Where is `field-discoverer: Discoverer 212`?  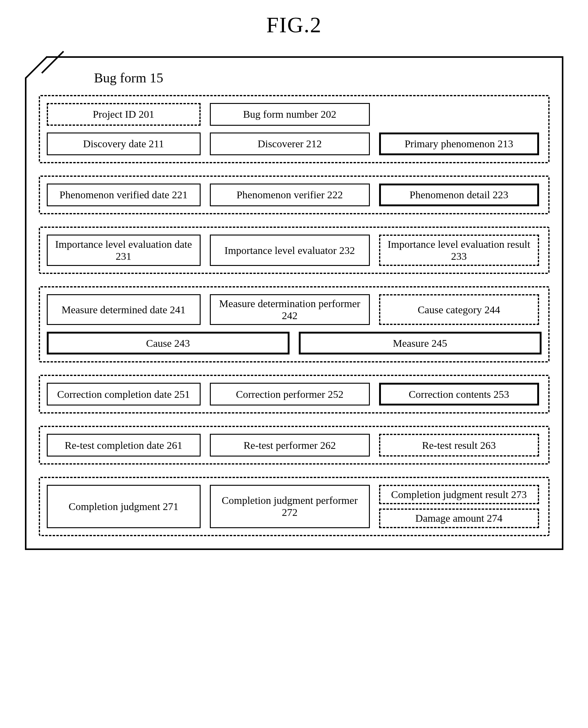
field-discoverer: Discoverer 212 is located at coordinates (290, 144).